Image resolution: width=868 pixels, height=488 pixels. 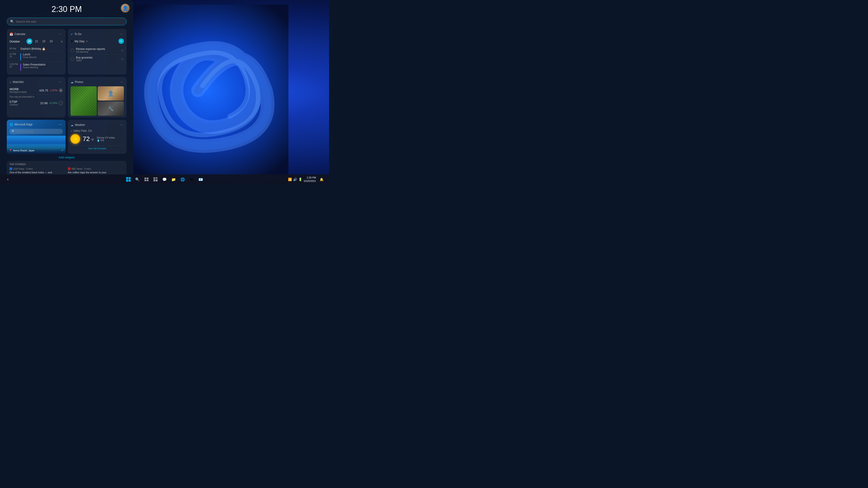 What do you see at coordinates (36, 41) in the screenshot?
I see `cal-day-21: 21` at bounding box center [36, 41].